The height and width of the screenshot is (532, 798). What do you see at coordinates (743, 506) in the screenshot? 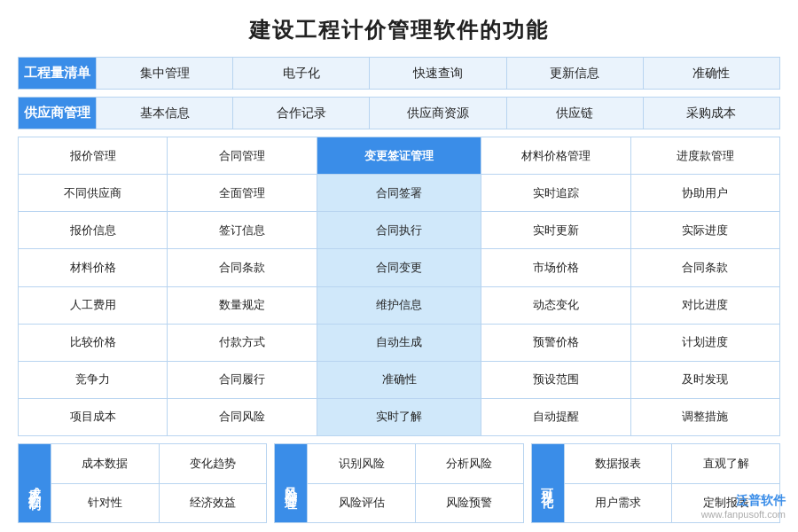
I see `watermark: 泛普软件 www.fanpusoft.com` at bounding box center [743, 506].